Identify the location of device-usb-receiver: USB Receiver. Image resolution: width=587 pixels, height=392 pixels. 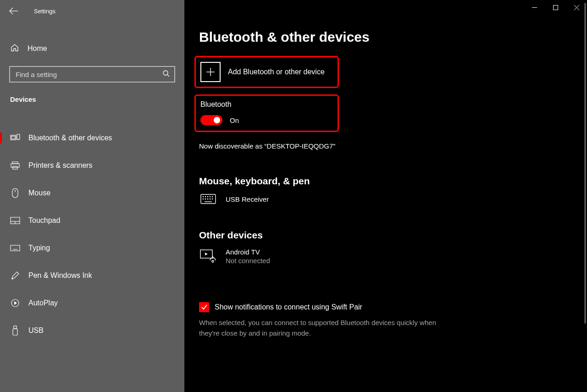
(393, 199).